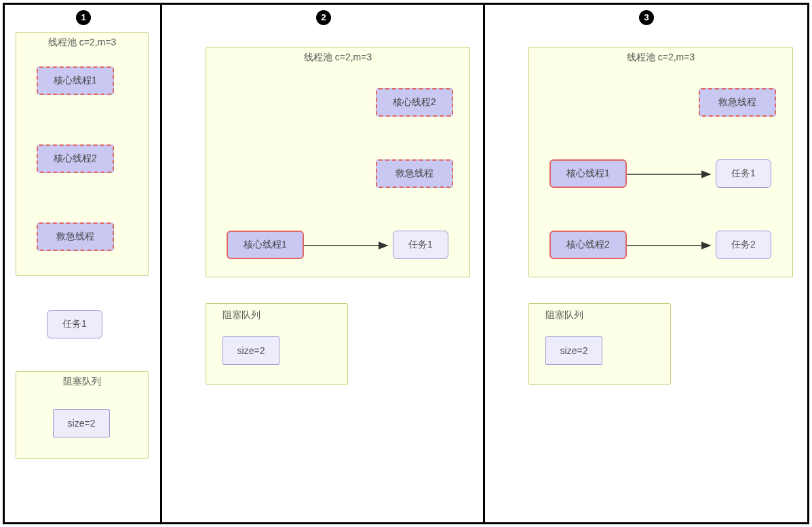 The height and width of the screenshot is (527, 812). Describe the element at coordinates (588, 245) in the screenshot. I see `core-thread-2-p3: 核心线程2` at that location.